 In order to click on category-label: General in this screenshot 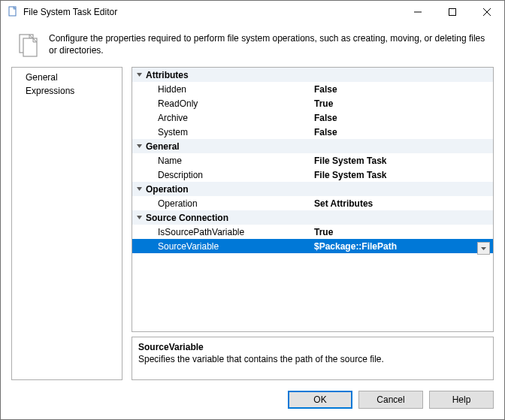, I will do `click(227, 147)`.